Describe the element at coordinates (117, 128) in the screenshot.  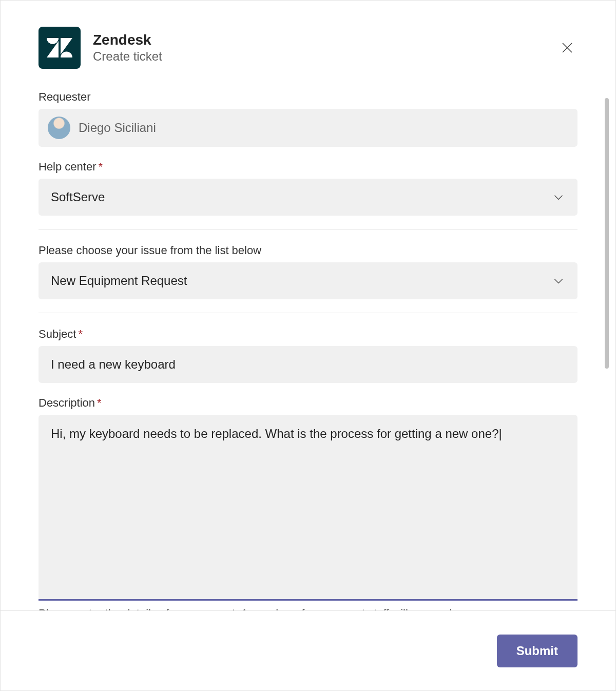
I see `requester-value: Diego Siciliani` at that location.